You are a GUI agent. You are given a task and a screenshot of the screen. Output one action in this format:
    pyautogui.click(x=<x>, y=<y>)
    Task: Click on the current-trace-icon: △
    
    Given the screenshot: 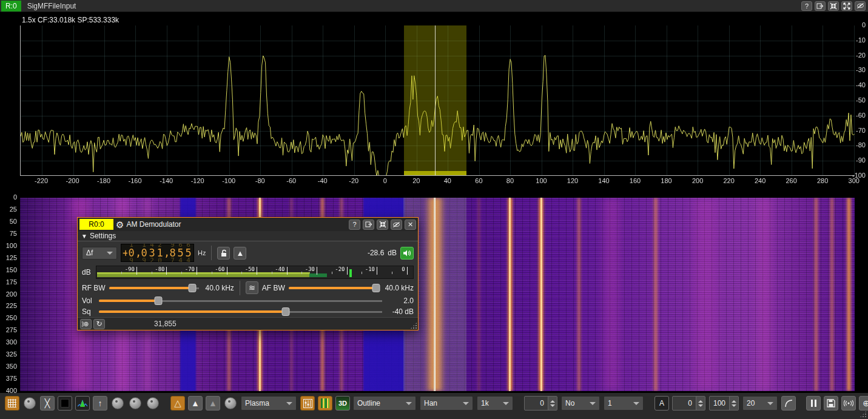 What is the action you would take?
    pyautogui.click(x=178, y=403)
    